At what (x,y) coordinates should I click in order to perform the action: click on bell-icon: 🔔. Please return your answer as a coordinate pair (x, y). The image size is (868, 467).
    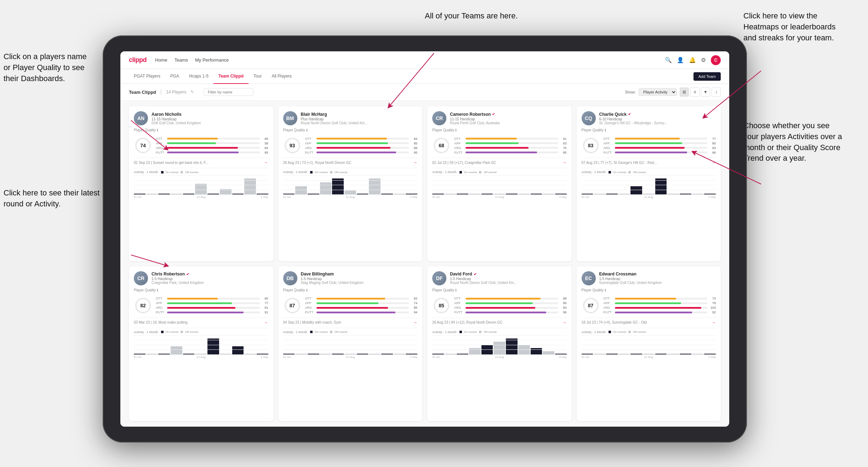
    Looking at the image, I should click on (692, 60).